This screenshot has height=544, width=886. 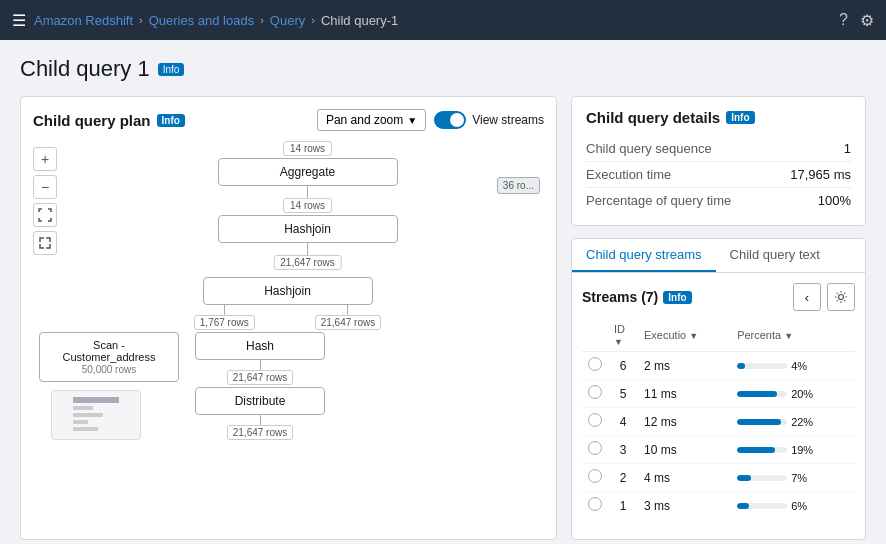 What do you see at coordinates (677, 298) in the screenshot?
I see `streams-info-badge: Info` at bounding box center [677, 298].